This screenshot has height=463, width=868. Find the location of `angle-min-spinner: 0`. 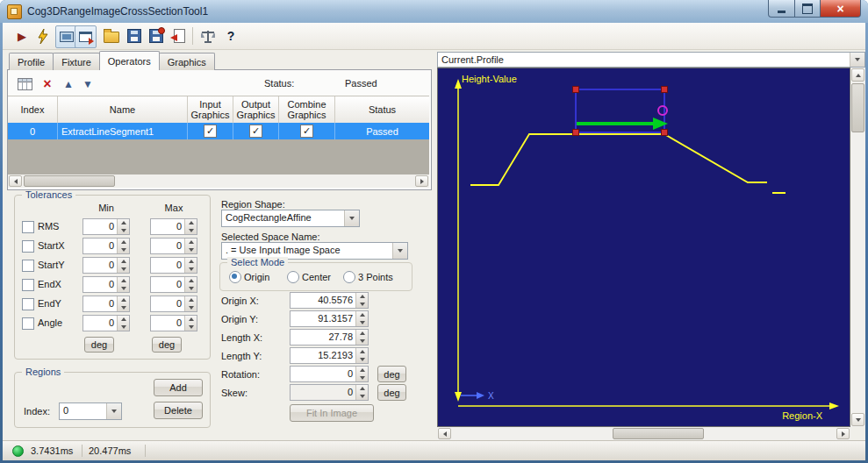

angle-min-spinner: 0 is located at coordinates (106, 323).